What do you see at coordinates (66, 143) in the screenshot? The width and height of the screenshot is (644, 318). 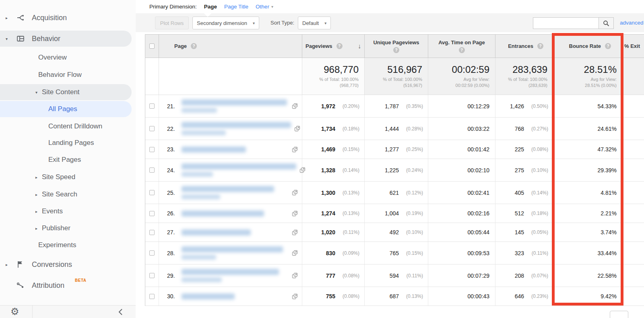 I see `sidebar-item-landing-pages: Landing Pages` at bounding box center [66, 143].